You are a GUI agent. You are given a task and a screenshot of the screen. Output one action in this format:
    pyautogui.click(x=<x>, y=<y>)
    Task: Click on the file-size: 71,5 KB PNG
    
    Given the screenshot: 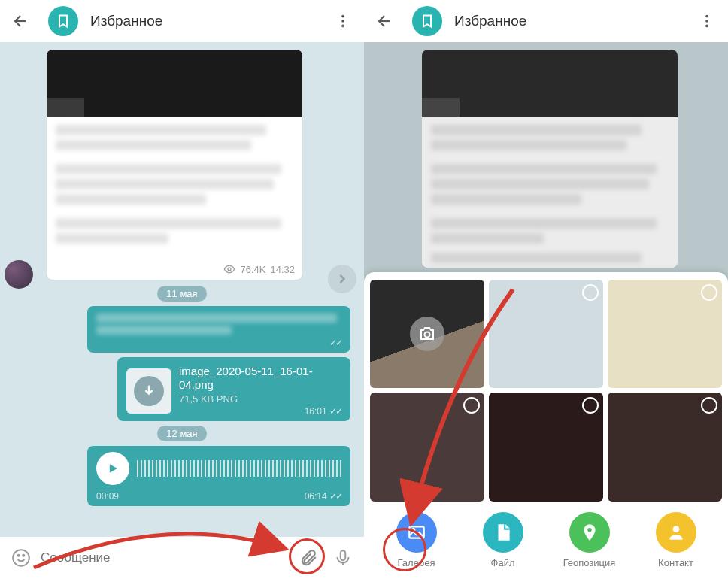 What is the action you would take?
    pyautogui.click(x=260, y=399)
    